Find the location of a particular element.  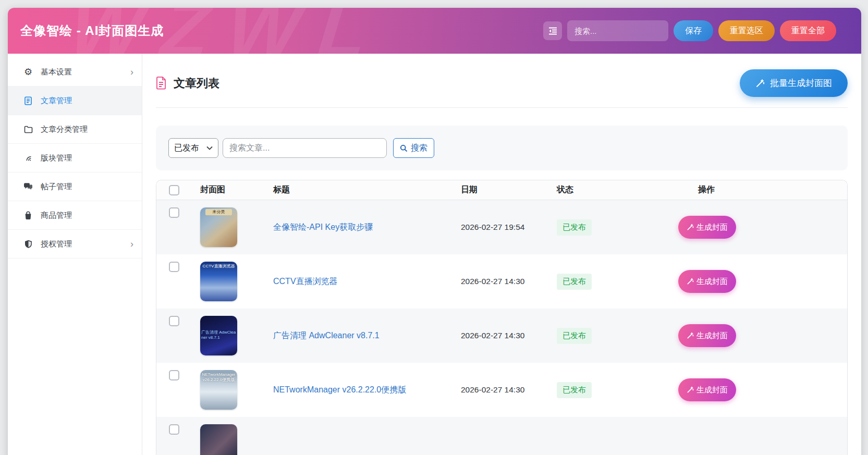

reset-all-button: 重置全部 is located at coordinates (808, 31).